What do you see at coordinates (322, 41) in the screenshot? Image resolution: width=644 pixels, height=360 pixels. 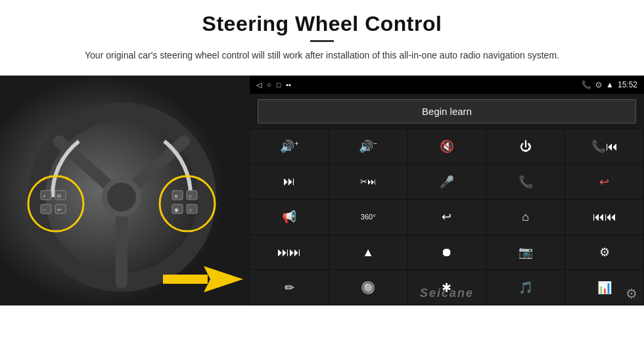 I see `title-divider` at bounding box center [322, 41].